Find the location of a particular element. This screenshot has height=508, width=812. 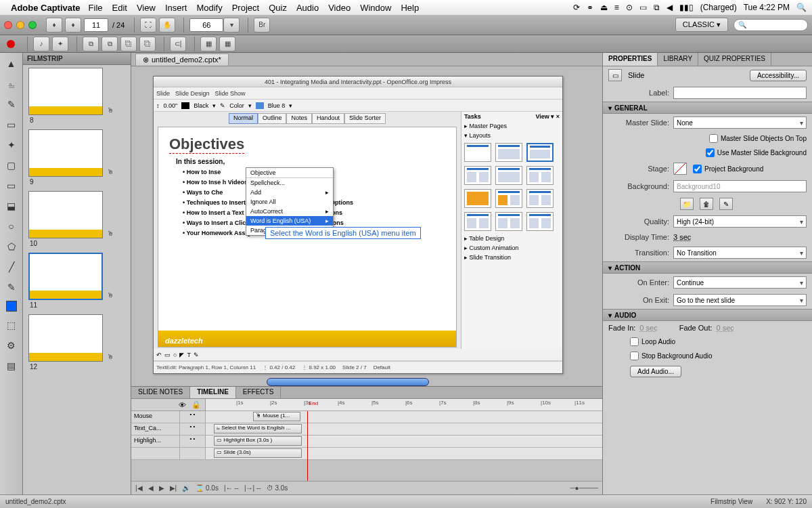

insert-icon: ⊂| is located at coordinates (178, 44).